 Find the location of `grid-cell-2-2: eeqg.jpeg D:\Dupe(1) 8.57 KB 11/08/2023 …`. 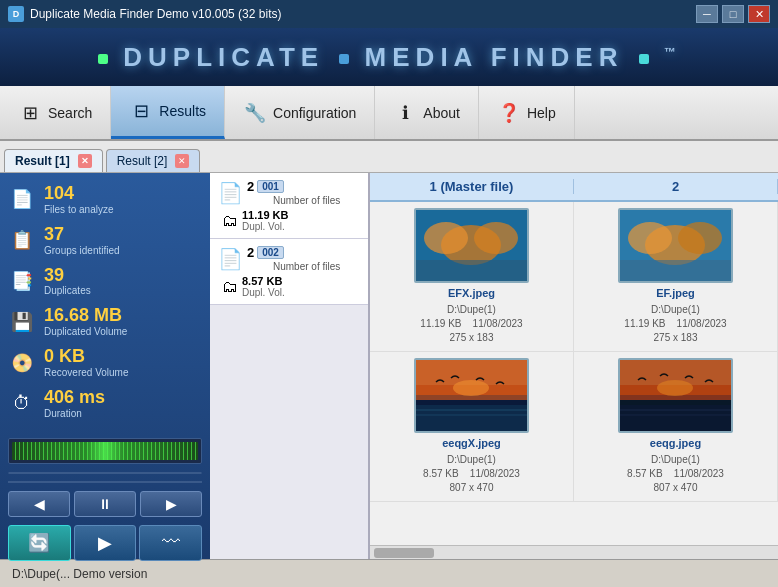

grid-cell-2-2: eeqg.jpeg D:\Dupe(1) 8.57 KB 11/08/2023 … is located at coordinates (676, 426).